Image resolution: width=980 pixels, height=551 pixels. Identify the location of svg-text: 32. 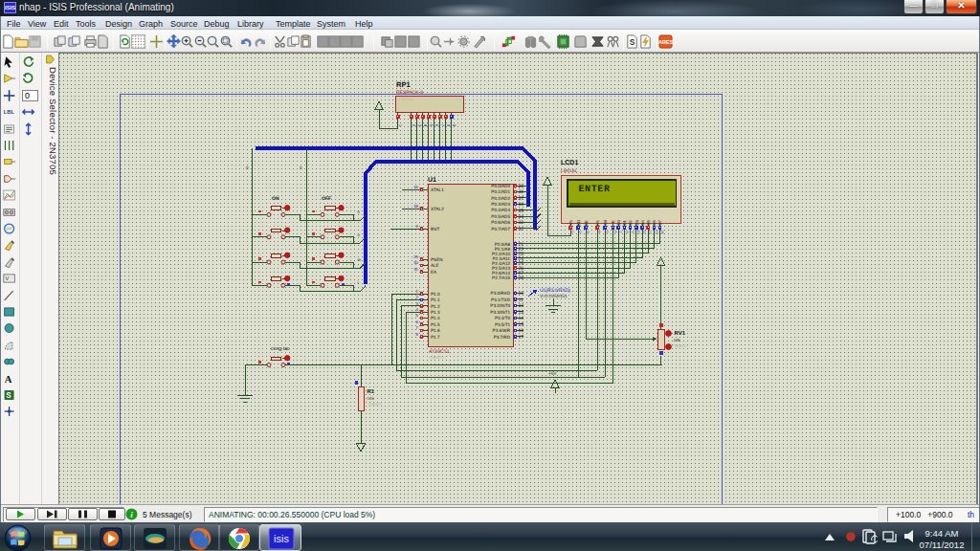
(522, 230).